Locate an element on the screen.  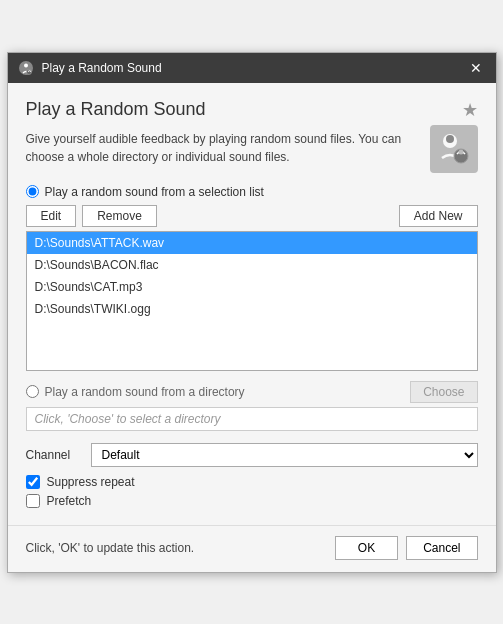
cancel-button: Cancel is located at coordinates (442, 548).